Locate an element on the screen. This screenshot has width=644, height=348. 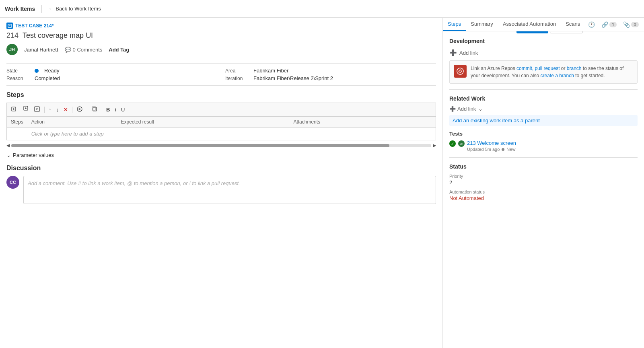
area-label: Area is located at coordinates (237, 71).